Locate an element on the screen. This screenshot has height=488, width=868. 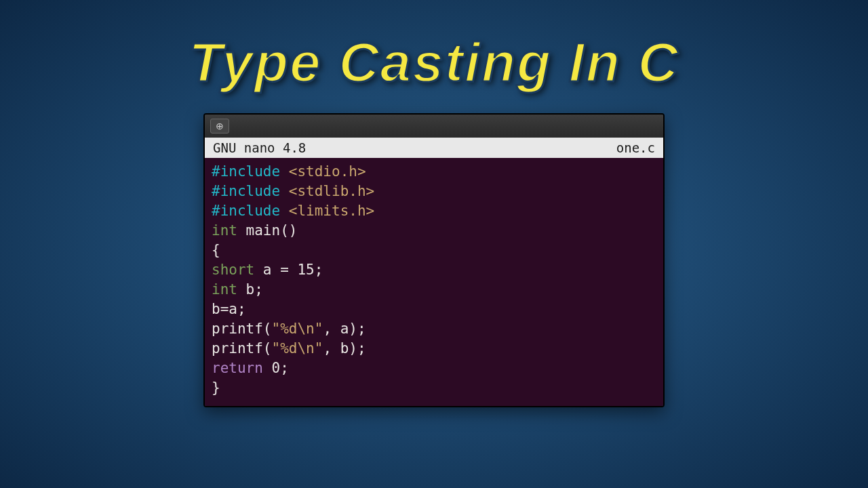
assignment: b=a; is located at coordinates (229, 309).